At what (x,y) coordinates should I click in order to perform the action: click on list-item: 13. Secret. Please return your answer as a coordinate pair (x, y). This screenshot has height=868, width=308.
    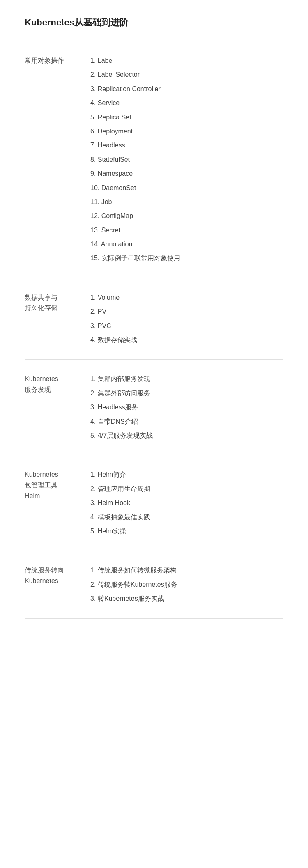
    Looking at the image, I should click on (187, 230).